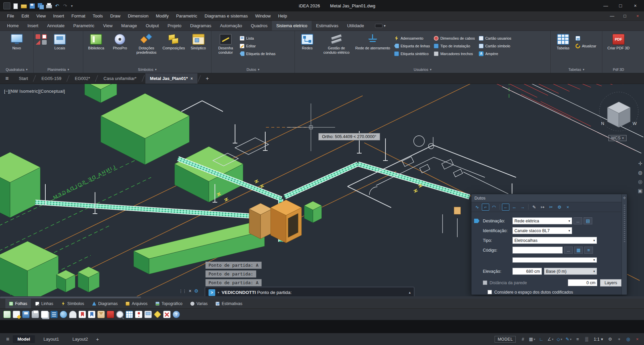 Image resolution: width=644 pixels, height=345 pixels. I want to click on menu-window: Window, so click(263, 16).